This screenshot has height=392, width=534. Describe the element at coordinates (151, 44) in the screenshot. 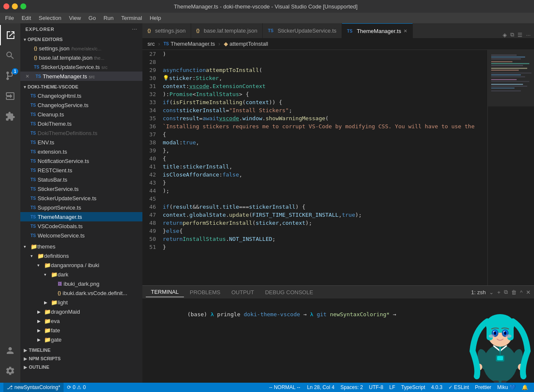

I see `breadcrumb-src: src` at that location.